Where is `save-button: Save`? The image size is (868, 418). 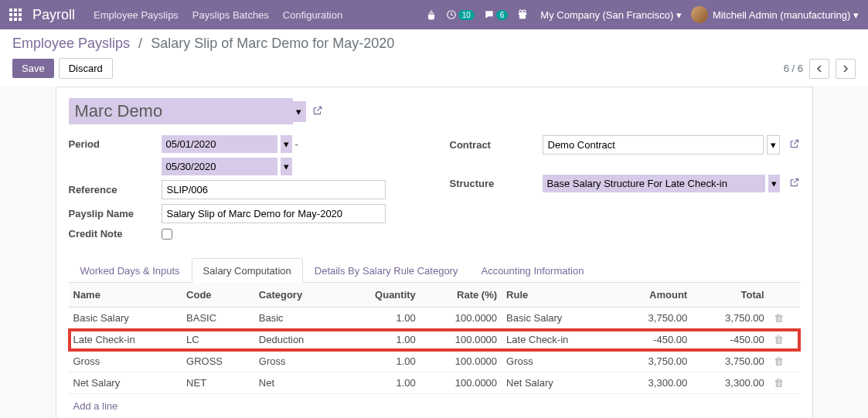 save-button: Save is located at coordinates (33, 68).